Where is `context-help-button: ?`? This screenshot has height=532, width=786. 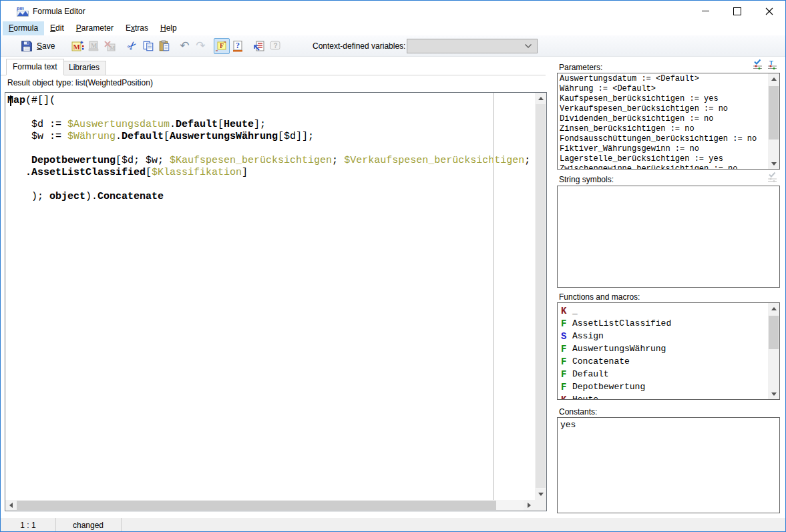 context-help-button: ? is located at coordinates (275, 46).